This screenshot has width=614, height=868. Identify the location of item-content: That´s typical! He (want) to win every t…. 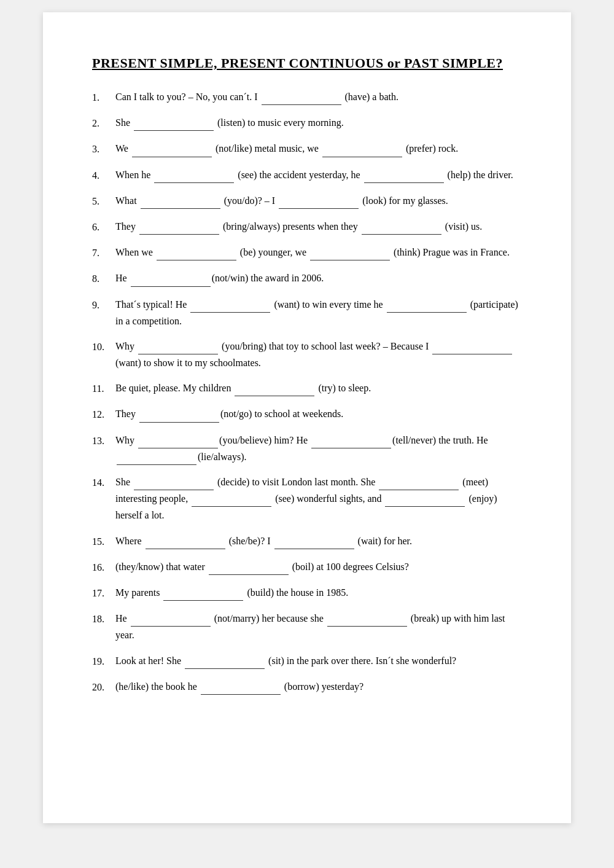
(319, 313).